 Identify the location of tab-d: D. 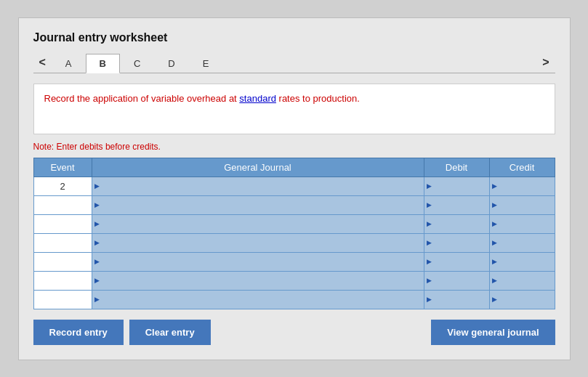
(172, 64).